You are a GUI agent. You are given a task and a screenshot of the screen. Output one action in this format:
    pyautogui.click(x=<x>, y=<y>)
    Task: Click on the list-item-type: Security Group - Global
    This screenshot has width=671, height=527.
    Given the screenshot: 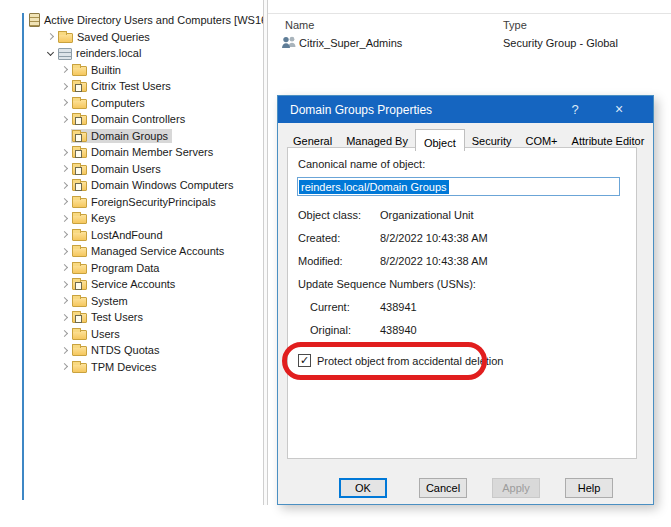 What is the action you would take?
    pyautogui.click(x=560, y=43)
    